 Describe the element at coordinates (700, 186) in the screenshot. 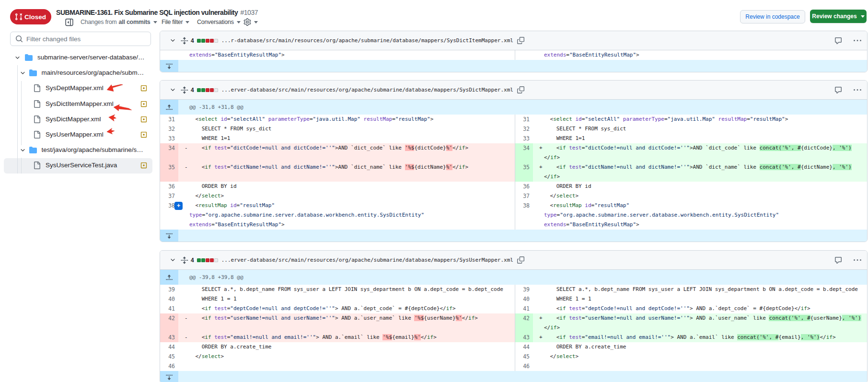

I see `code-cell-new: ORDER BY id` at that location.